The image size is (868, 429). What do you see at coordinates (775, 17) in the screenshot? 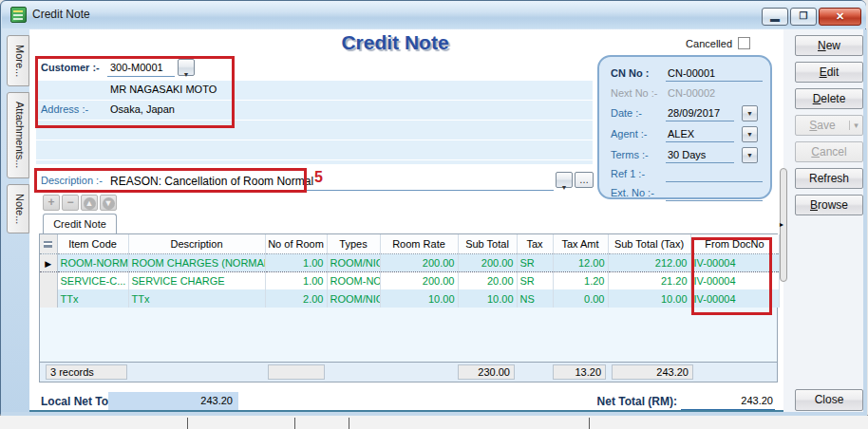
I see `minimize-button: ▬` at bounding box center [775, 17].